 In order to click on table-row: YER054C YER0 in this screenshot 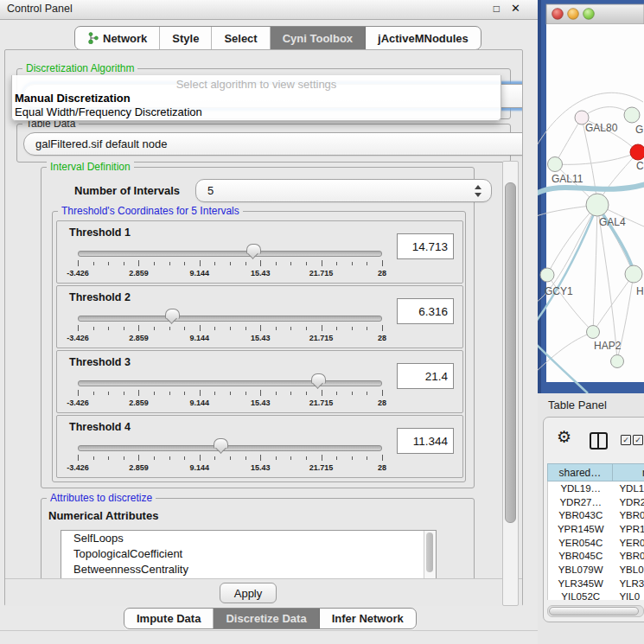, I will do `click(596, 543)`.